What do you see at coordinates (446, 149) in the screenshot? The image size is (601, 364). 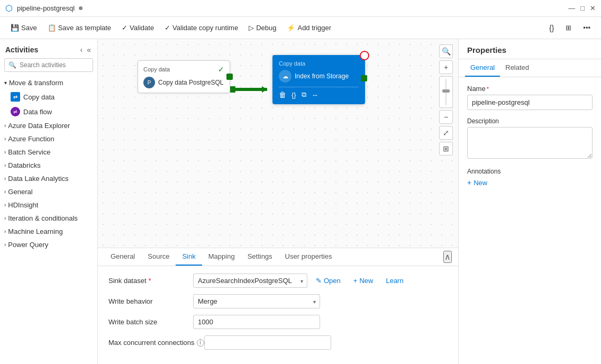 I see `grid-btn: ⊞` at bounding box center [446, 149].